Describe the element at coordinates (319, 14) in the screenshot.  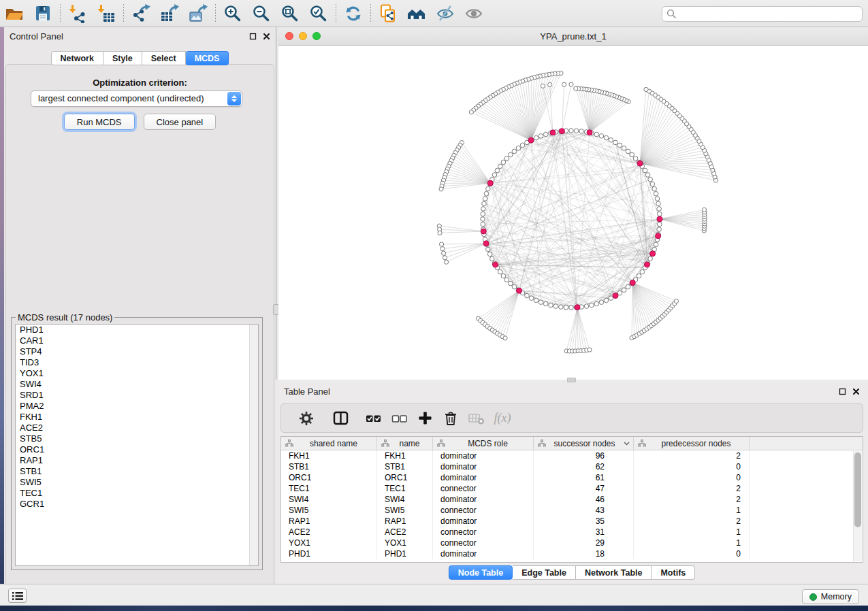
I see `zoom-selected-button` at that location.